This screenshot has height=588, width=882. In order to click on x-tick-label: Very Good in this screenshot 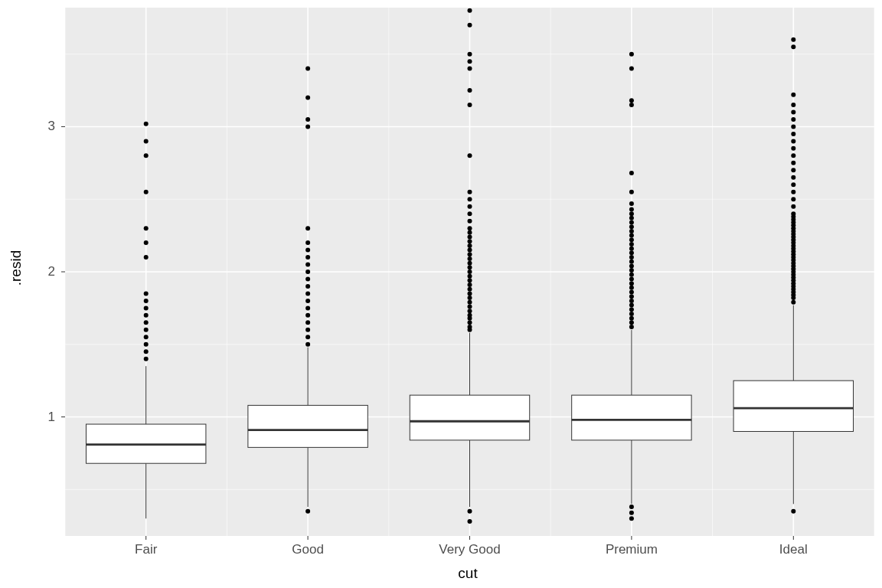, I will do `click(469, 550)`.